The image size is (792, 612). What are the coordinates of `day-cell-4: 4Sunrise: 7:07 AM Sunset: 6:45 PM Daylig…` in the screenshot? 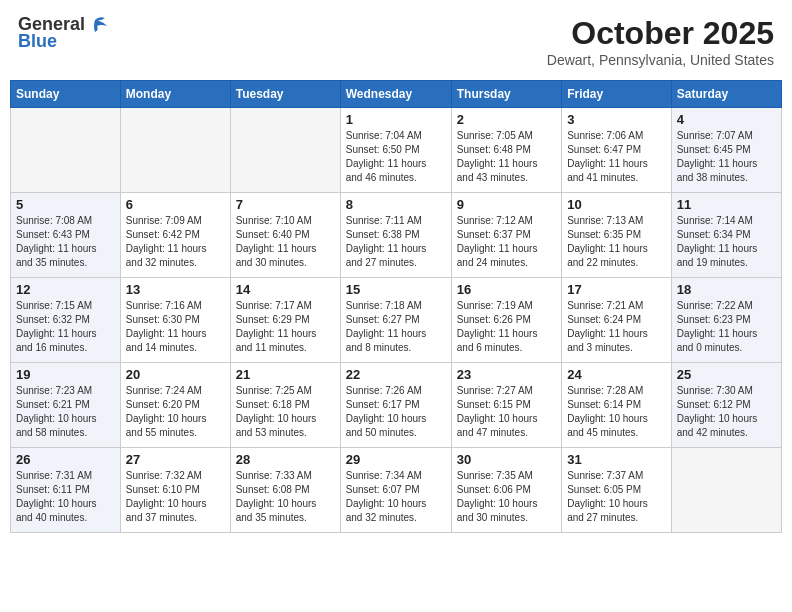 It's located at (726, 150).